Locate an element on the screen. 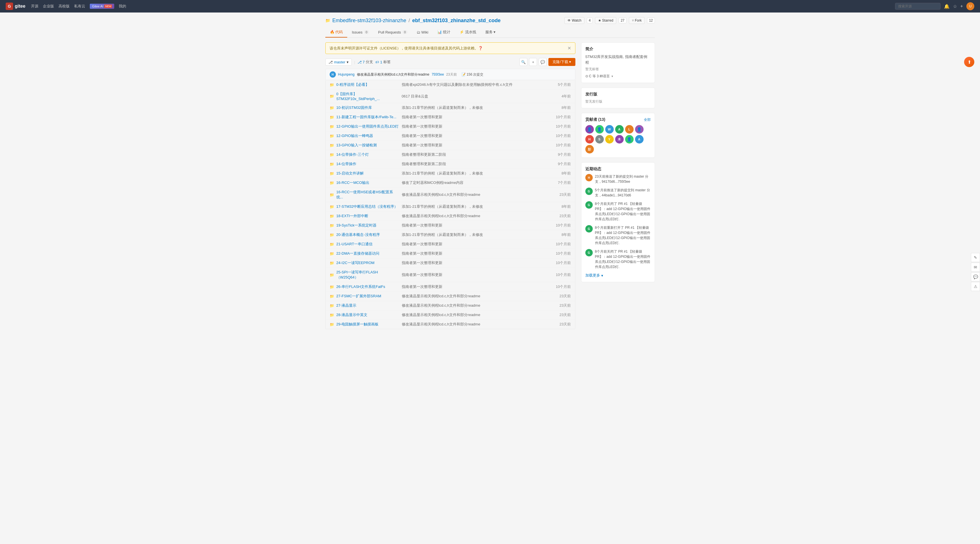 This screenshot has width=980, height=544. file-name-link: 16-RCC一使用HSE或者HSI配置系统... is located at coordinates (368, 195).